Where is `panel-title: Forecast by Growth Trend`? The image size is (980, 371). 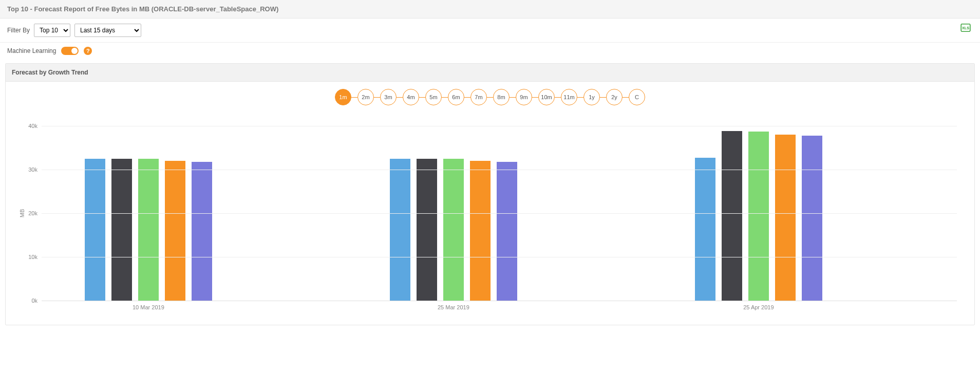
panel-title: Forecast by Growth Trend is located at coordinates (490, 73).